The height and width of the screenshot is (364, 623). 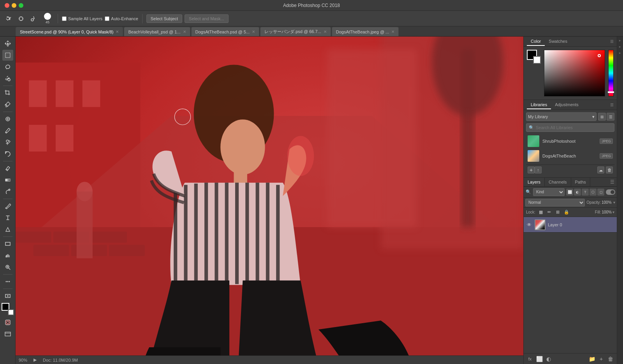 I want to click on gradient-tool, so click(x=8, y=180).